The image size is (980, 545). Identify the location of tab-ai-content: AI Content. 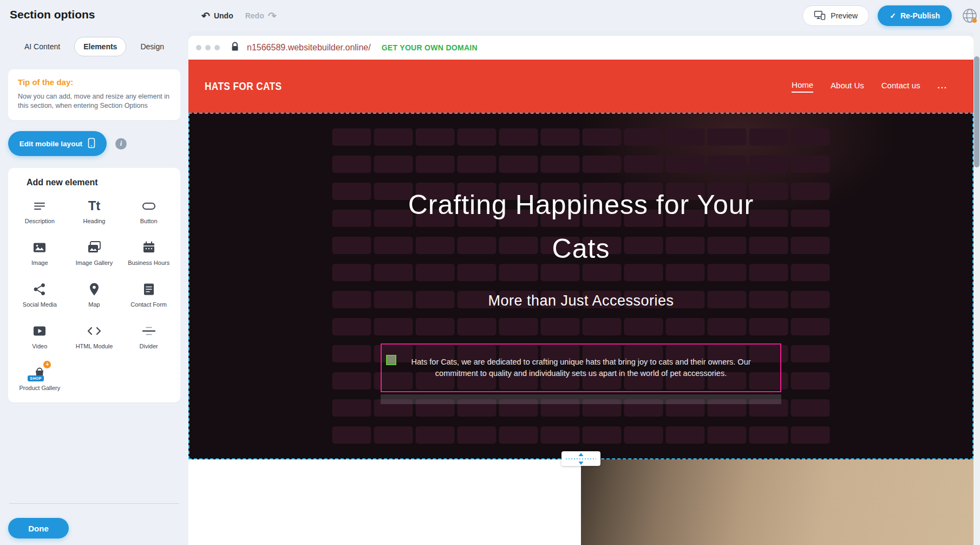
(42, 47).